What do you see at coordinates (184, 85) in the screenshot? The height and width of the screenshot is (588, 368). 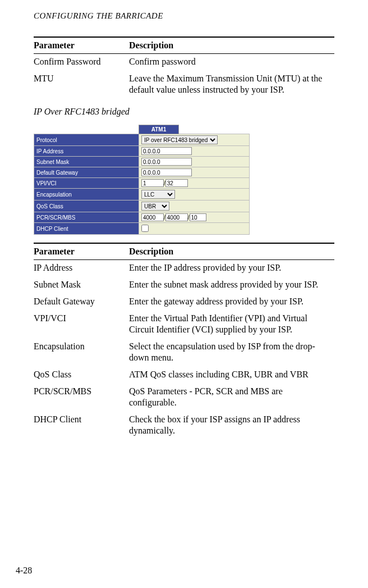 I see `table-row: MTU Leave the Maximum Transmission Unit …` at bounding box center [184, 85].